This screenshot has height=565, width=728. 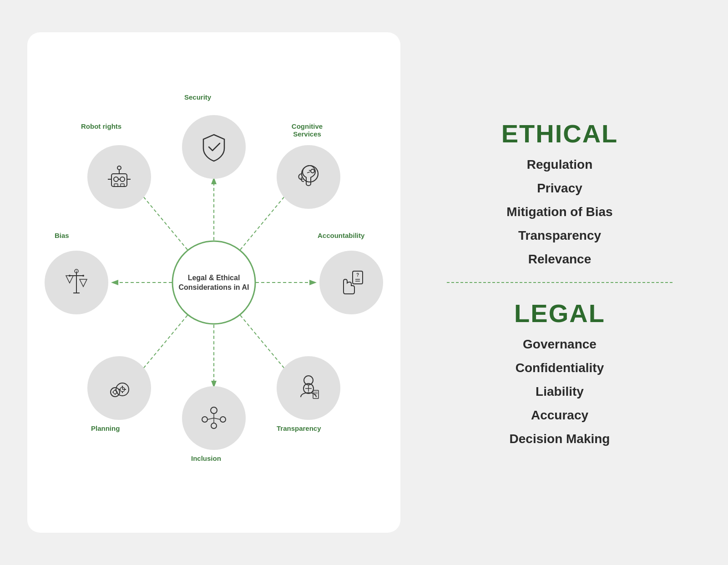 What do you see at coordinates (214, 282) in the screenshot?
I see `center-text: Legal & Ethical Considerations in AI` at bounding box center [214, 282].